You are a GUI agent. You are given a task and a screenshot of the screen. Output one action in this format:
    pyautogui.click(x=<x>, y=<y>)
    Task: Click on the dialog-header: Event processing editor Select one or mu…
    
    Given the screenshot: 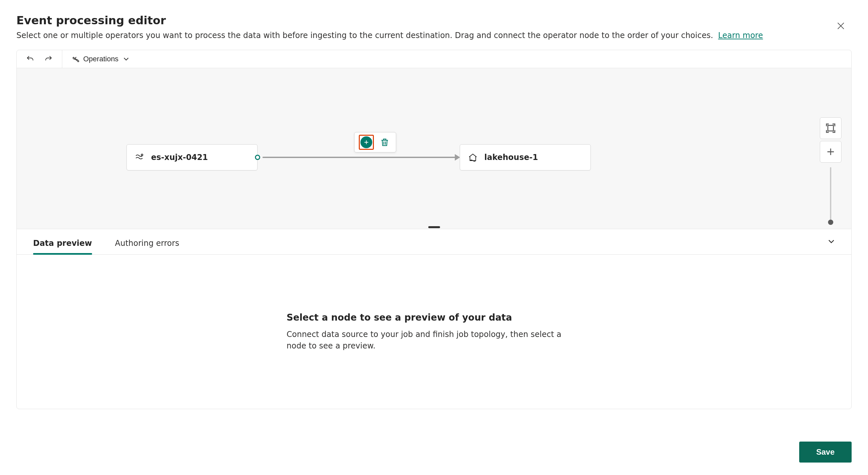 What is the action you would take?
    pyautogui.click(x=434, y=25)
    